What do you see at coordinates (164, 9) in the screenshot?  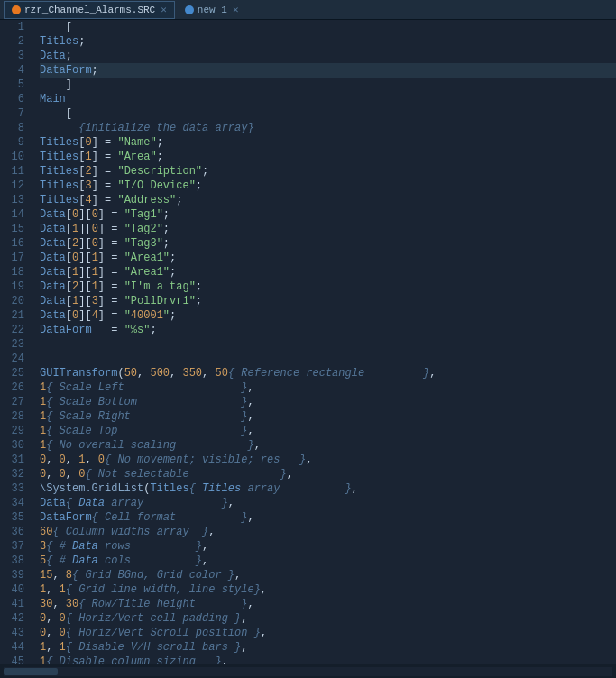 I see `tab-close-src: ✕` at bounding box center [164, 9].